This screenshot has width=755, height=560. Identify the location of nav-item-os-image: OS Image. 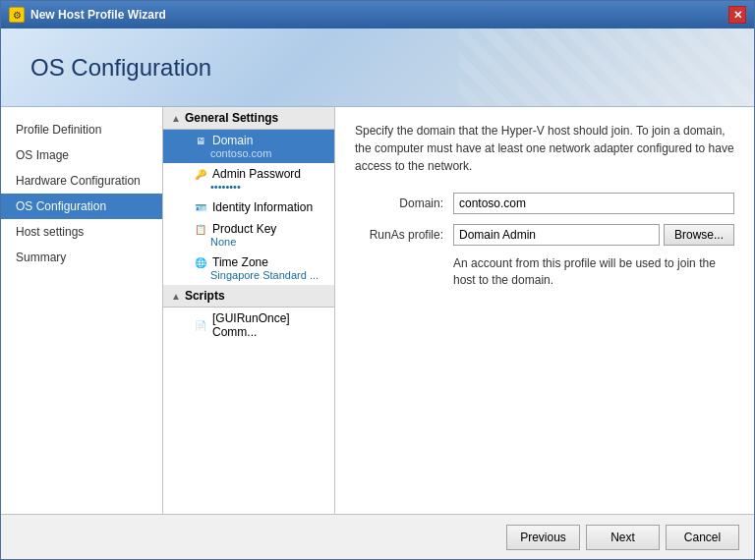
(82, 155).